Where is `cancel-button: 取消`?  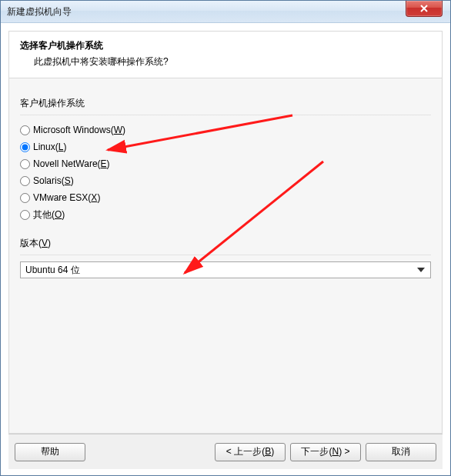
cancel-button: 取消 is located at coordinates (401, 452).